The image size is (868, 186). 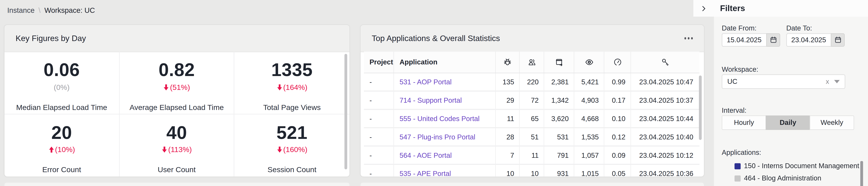 What do you see at coordinates (508, 155) in the screenshot?
I see `error-count-cell: 7` at bounding box center [508, 155].